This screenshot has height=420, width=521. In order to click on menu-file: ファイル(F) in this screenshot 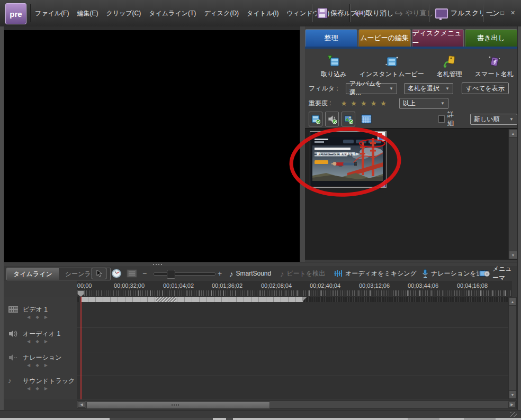, I will do `click(52, 14)`.